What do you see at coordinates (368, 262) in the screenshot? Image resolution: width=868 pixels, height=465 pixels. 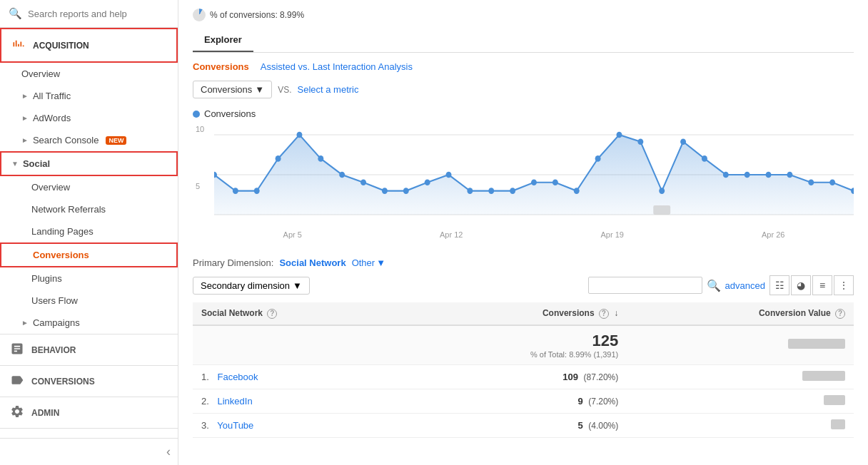 I see `other-dimension-dropdown: Other ▼` at bounding box center [368, 262].